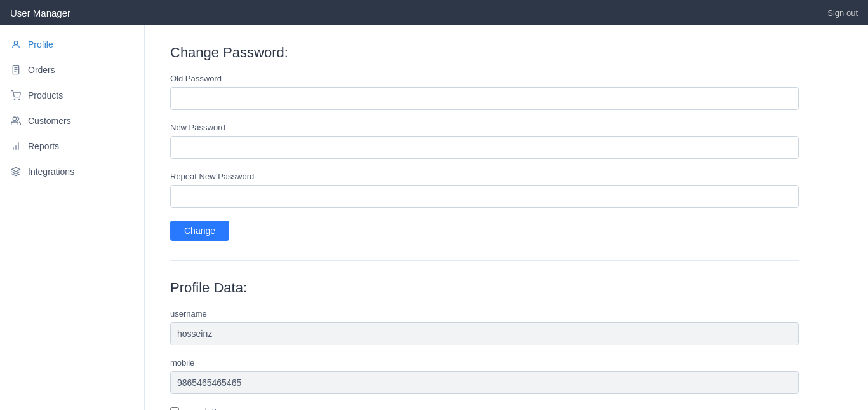 The width and height of the screenshot is (868, 410). What do you see at coordinates (72, 172) in the screenshot?
I see `sidebar-item-integrations: Integrations` at bounding box center [72, 172].